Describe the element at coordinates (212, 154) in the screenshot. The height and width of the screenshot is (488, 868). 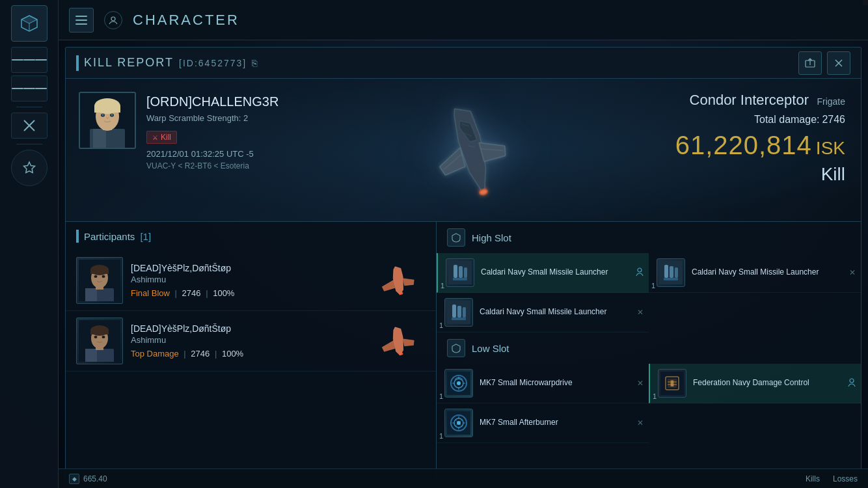
I see `kill-timestamp: 2021/12/01 01:32:25 UTC -5` at that location.